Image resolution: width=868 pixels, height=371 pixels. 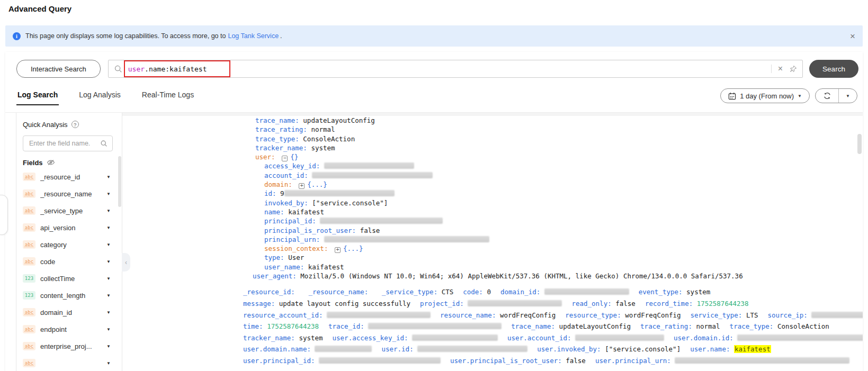 What do you see at coordinates (58, 69) in the screenshot?
I see `interactive-search-button: Interactive Search` at bounding box center [58, 69].